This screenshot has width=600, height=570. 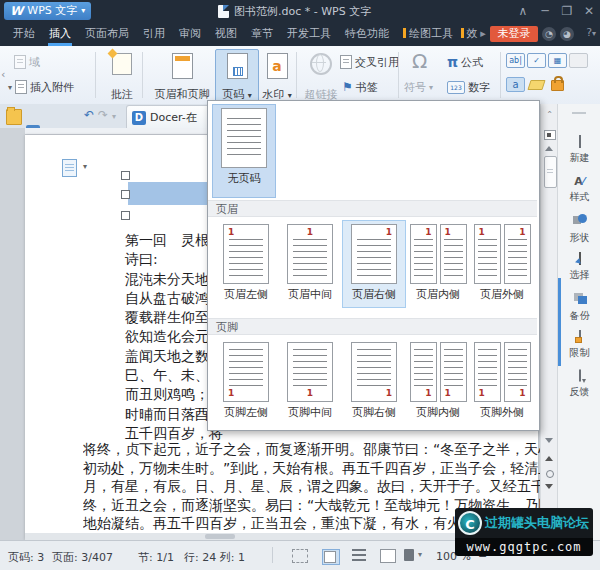 I want to click on task-sidebar: 新建 A⁄ 样式 形状 选择 备份 限制 反馈, so click(x=578, y=322).